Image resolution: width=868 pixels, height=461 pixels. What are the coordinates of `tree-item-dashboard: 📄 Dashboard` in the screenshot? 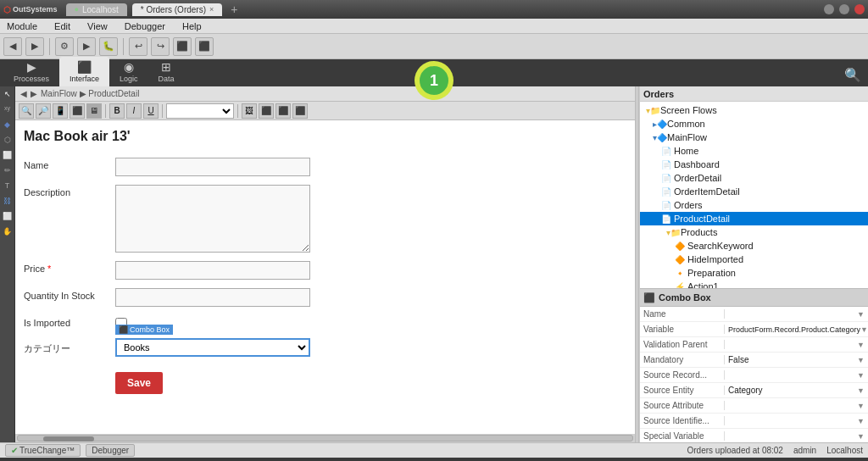 It's located at (754, 164).